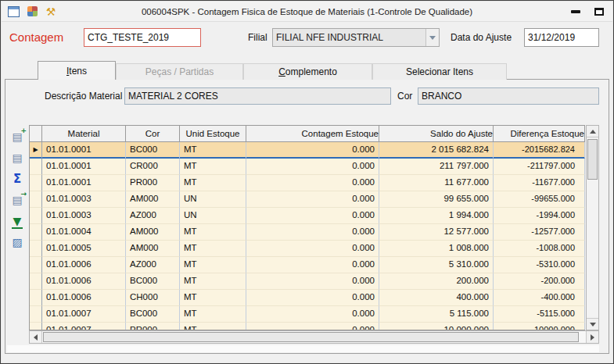 The width and height of the screenshot is (614, 364). Describe the element at coordinates (307, 281) in the screenshot. I see `table-row: 01.01.0006BC000MT0.000200.000-200.000` at that location.